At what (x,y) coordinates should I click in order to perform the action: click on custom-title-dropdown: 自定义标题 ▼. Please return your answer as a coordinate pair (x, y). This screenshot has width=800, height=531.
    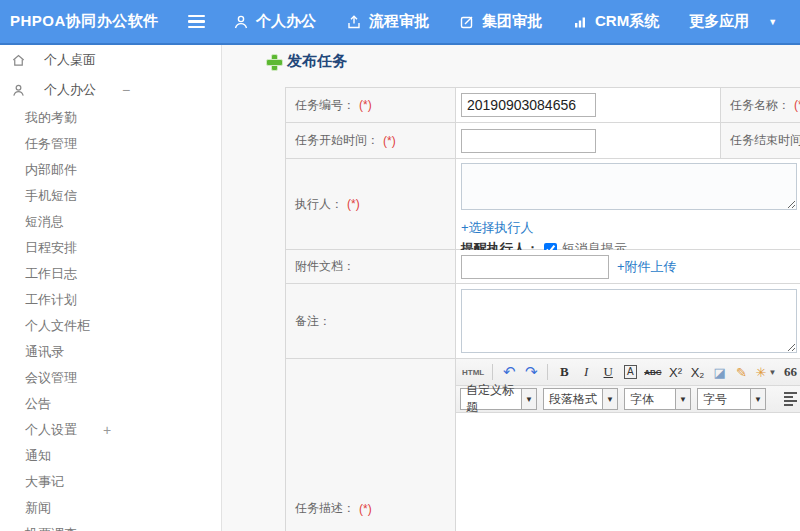
    Looking at the image, I should click on (498, 399).